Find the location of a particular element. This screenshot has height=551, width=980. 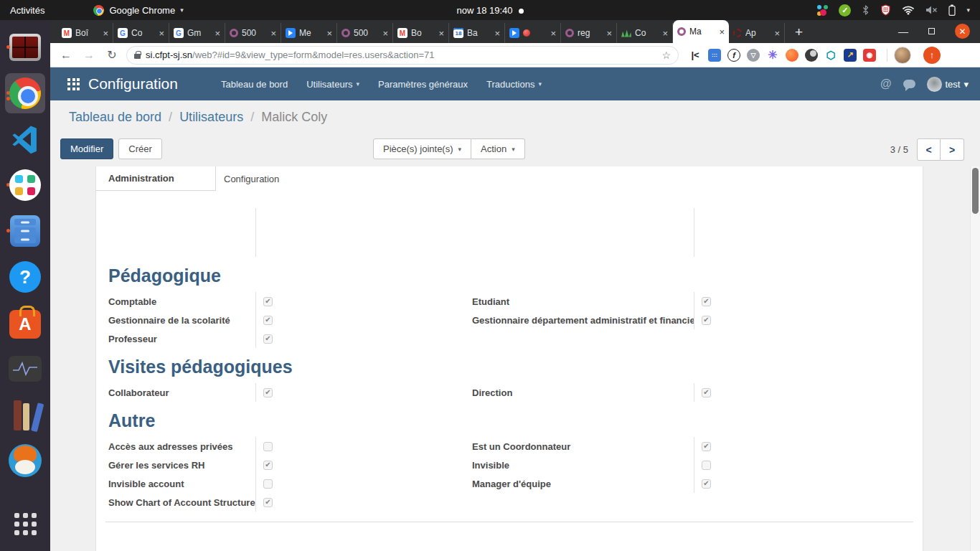

reload-icon: ↻ is located at coordinates (112, 55).